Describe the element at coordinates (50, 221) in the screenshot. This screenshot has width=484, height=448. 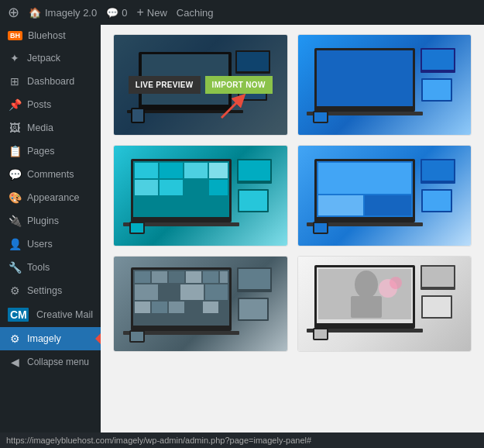
I see `sidebar-item-plugins: 🔌 Plugins` at that location.